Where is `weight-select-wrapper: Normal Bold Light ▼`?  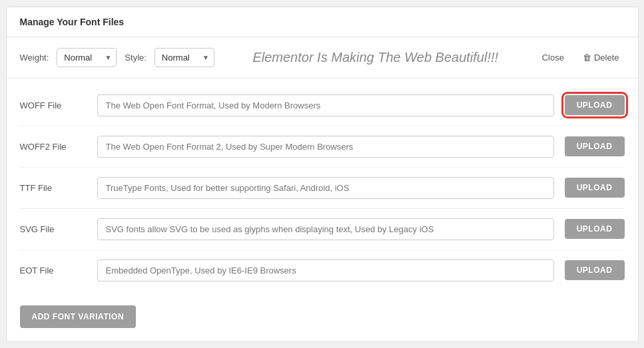
weight-select-wrapper: Normal Bold Light ▼ is located at coordinates (87, 57).